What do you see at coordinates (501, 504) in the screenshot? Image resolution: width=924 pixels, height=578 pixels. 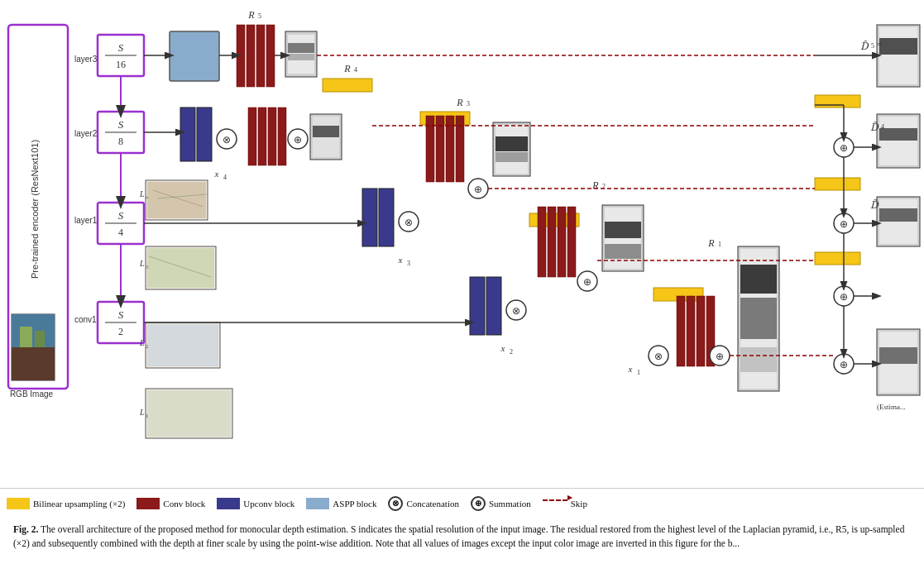 I see `legend-sum: ⊕ Summation` at bounding box center [501, 504].